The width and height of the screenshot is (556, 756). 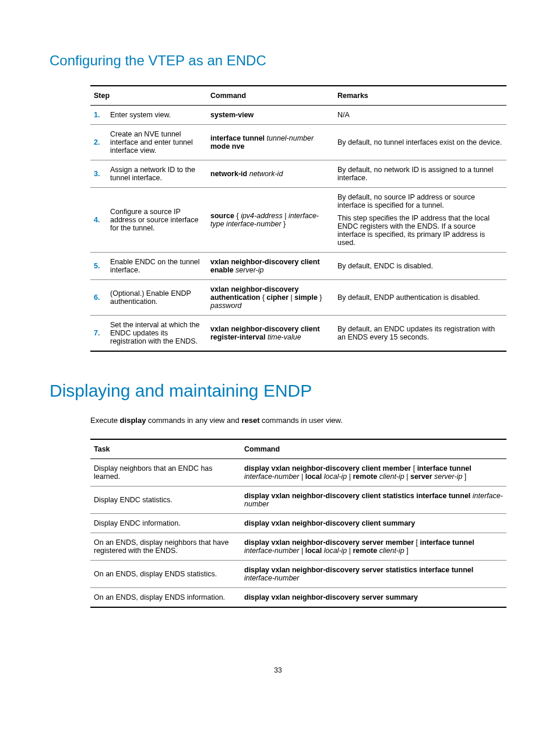 What do you see at coordinates (298, 420) in the screenshot?
I see `intro-text: Execute display commands in any view and…` at bounding box center [298, 420].